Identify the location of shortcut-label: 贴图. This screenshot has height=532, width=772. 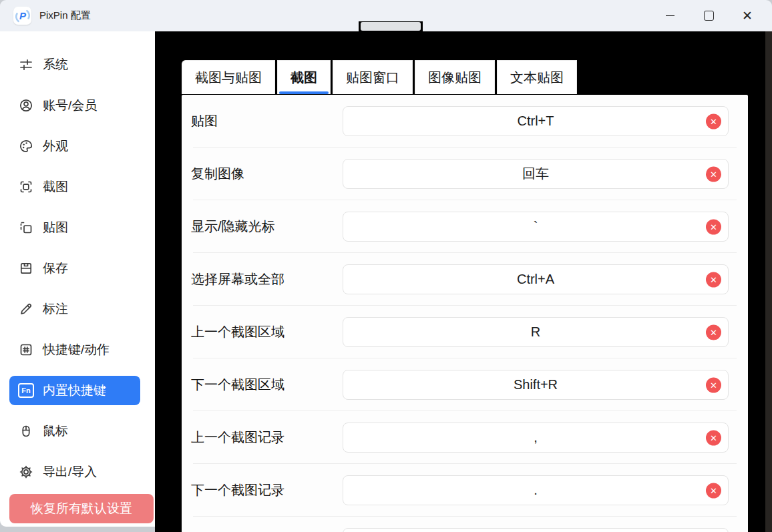
(267, 121).